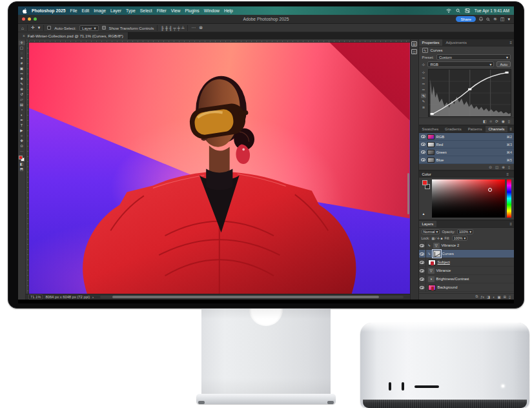 The width and height of the screenshot is (532, 408). I want to click on layer-row-background: Background, so click(466, 288).